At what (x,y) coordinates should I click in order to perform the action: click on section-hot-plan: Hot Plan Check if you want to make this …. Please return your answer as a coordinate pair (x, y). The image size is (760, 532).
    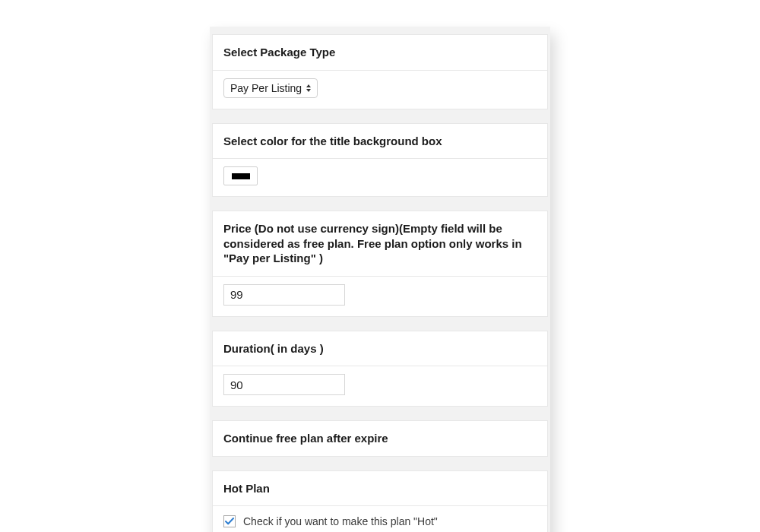
    Looking at the image, I should click on (380, 502).